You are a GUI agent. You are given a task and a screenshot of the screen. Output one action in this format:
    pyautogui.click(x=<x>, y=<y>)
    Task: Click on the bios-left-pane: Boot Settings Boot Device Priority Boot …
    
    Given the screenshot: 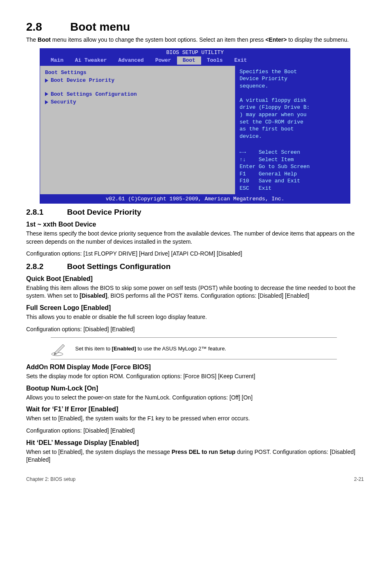 What is the action you would take?
    pyautogui.click(x=138, y=130)
    